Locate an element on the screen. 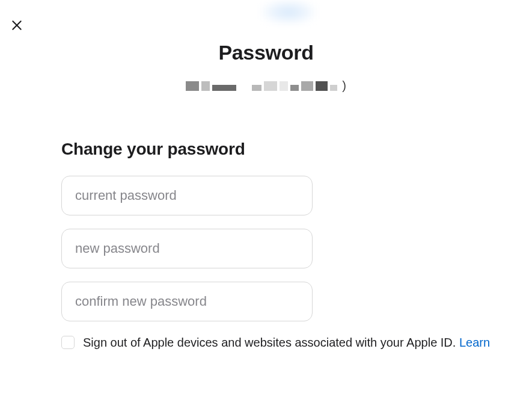 This screenshot has width=532, height=396. redacted-identifier is located at coordinates (261, 86).